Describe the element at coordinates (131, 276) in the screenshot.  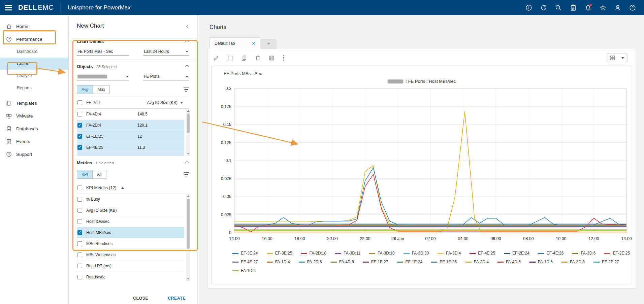
I see `metric-row: Reads/sec` at that location.